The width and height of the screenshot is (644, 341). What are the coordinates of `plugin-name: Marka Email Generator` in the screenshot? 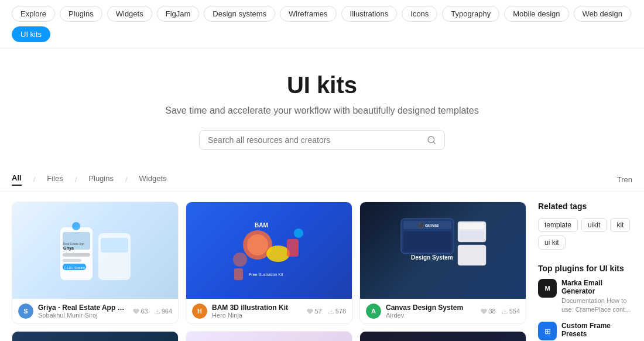 It's located at (598, 287).